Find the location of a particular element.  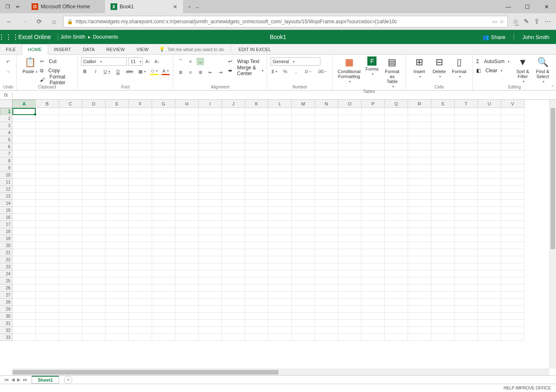

add-sheet-icon: ＋ is located at coordinates (68, 380).